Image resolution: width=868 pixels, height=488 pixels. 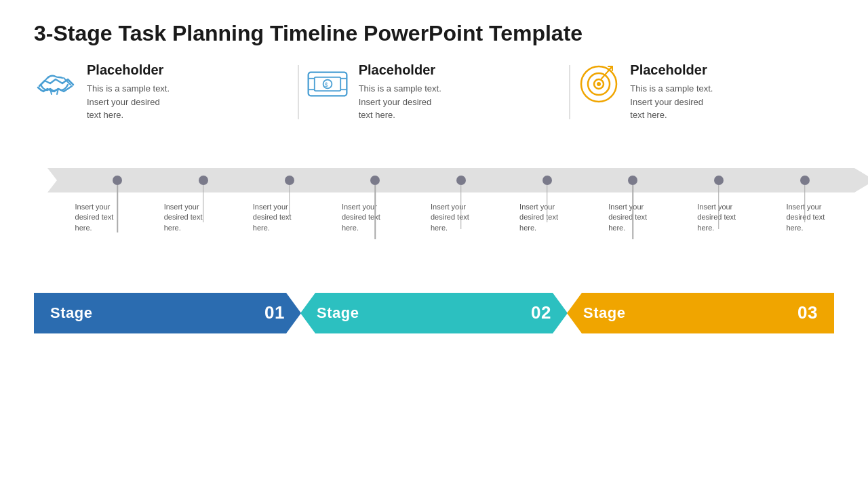 I want to click on stages-row: Stage 01 Stage 02 Stage 03, so click(x=434, y=313).